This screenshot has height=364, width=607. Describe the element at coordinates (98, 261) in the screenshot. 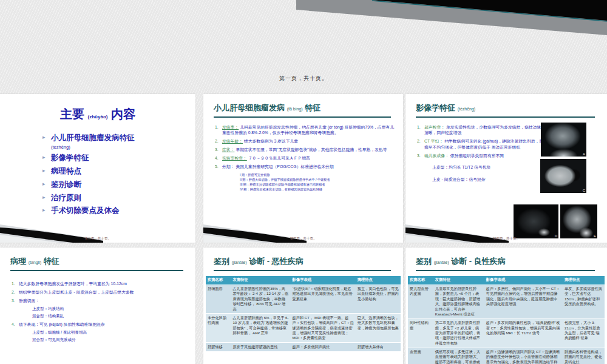

I see `slide-title: 病理 (bìnglǐ) 特征` at that location.